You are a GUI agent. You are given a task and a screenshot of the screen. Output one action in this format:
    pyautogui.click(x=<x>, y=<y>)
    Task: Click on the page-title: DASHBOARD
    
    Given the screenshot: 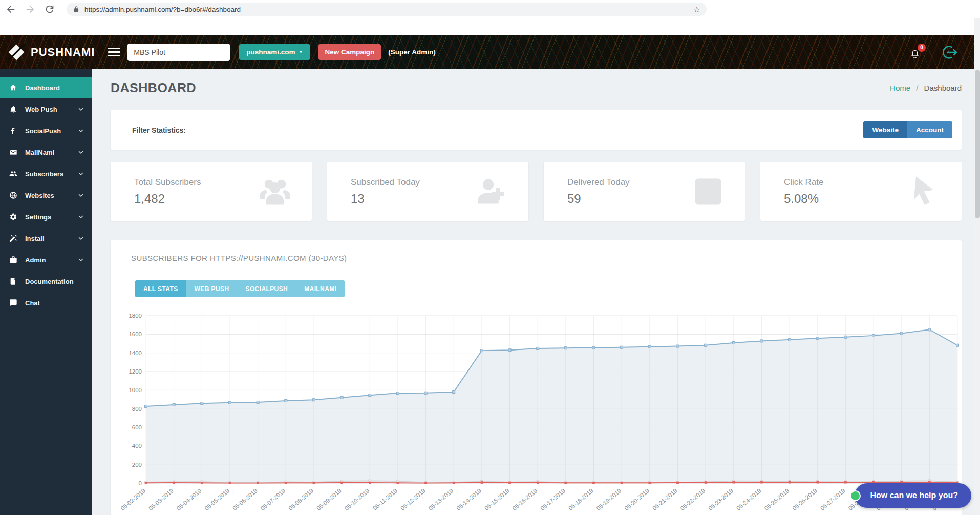 What is the action you would take?
    pyautogui.click(x=154, y=88)
    